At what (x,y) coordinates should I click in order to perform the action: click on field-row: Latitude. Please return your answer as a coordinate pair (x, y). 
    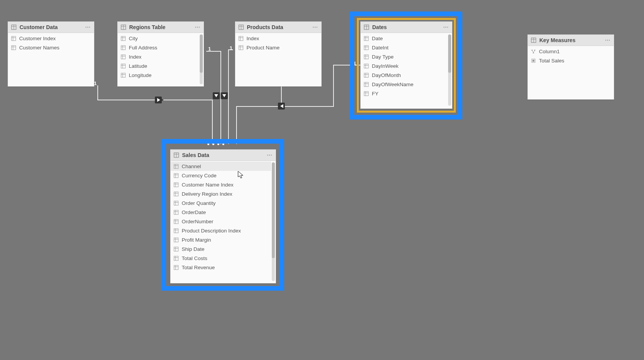
    Looking at the image, I should click on (158, 66).